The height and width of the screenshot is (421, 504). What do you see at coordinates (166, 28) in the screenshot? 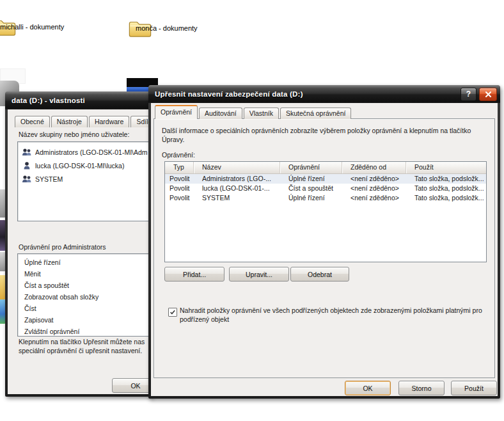
I see `desktop-folder-label: monča - dokumenty` at bounding box center [166, 28].